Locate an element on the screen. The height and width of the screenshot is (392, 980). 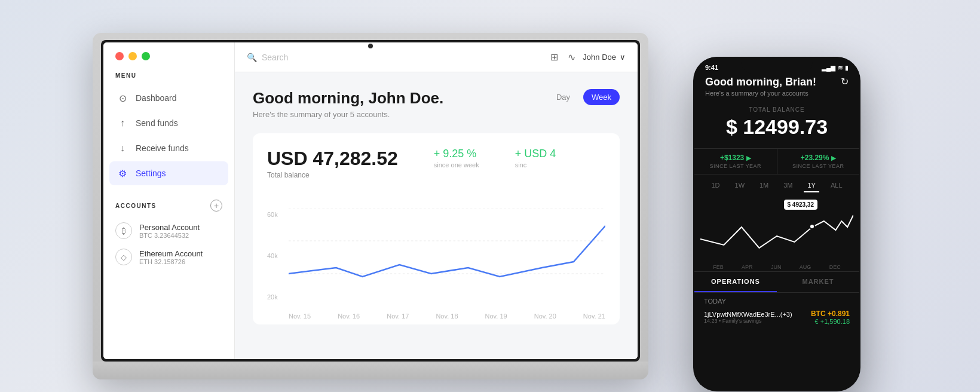
period-tab-1w: 1W is located at coordinates (740, 186).